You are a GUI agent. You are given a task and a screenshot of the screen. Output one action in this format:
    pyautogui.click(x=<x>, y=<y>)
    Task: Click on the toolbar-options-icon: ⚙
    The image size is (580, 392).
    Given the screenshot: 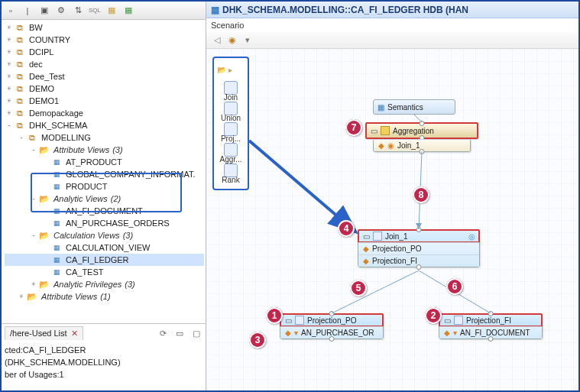 What is the action you would take?
    pyautogui.click(x=61, y=11)
    